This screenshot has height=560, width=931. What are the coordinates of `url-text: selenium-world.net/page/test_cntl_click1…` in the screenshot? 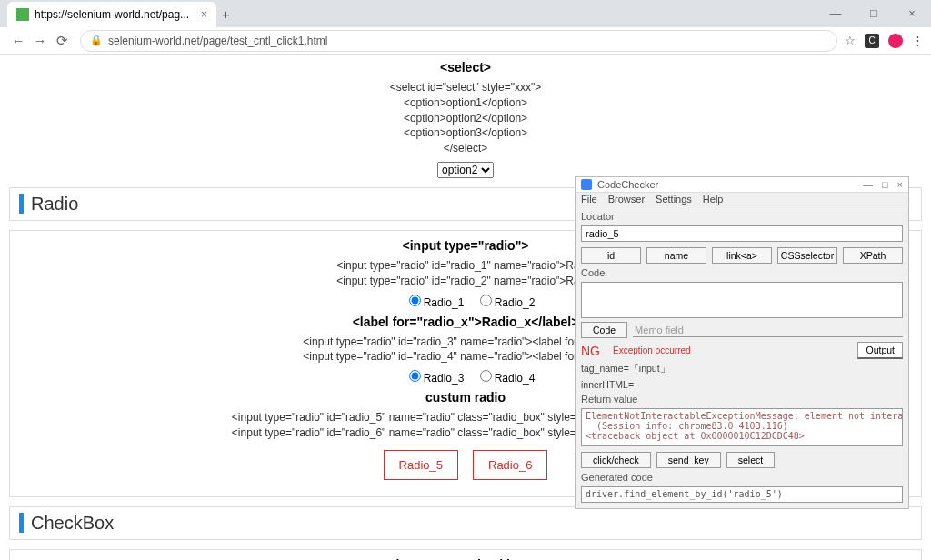 It's located at (218, 41).